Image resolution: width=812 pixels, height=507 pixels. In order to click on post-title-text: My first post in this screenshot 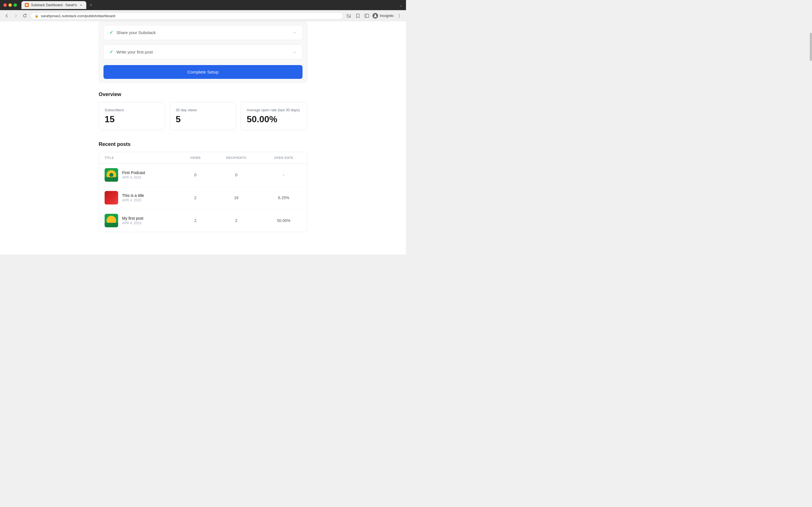, I will do `click(133, 218)`.